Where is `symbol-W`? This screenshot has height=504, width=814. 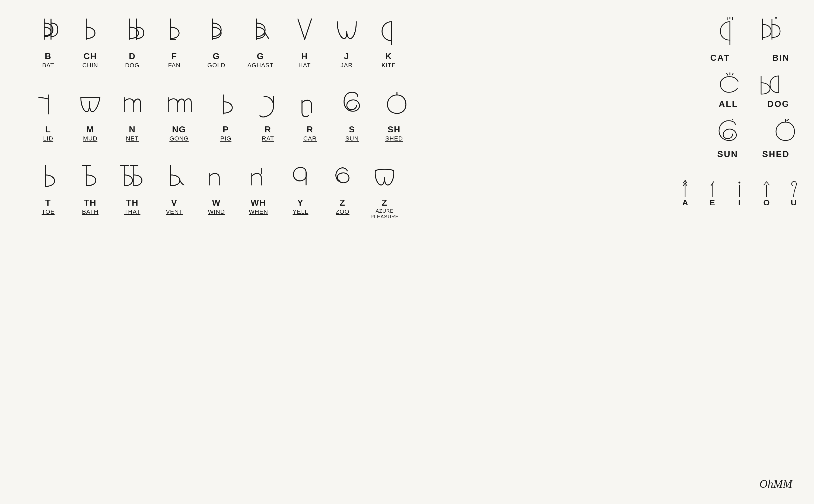
symbol-W is located at coordinates (216, 178).